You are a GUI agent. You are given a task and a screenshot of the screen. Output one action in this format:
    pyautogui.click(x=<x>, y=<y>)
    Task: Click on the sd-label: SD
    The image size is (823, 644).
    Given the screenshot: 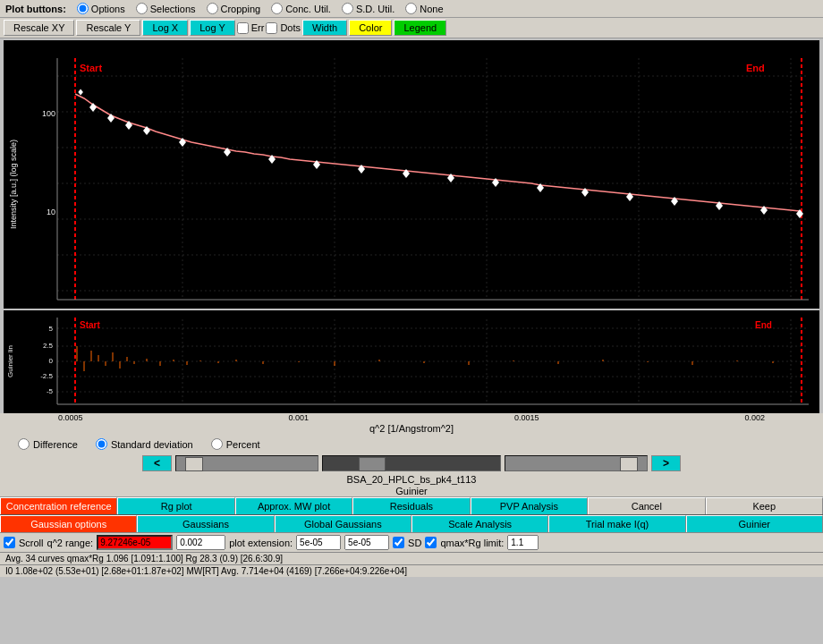 What is the action you would take?
    pyautogui.click(x=415, y=543)
    